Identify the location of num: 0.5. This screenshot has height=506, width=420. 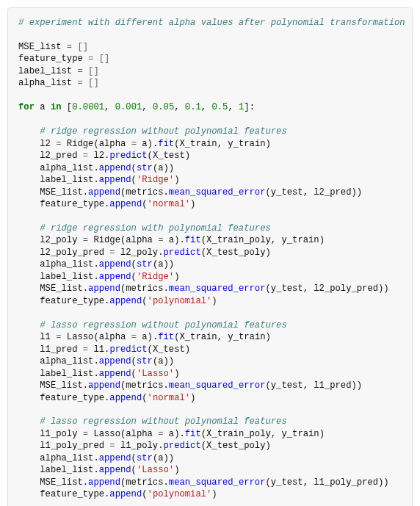
(220, 107).